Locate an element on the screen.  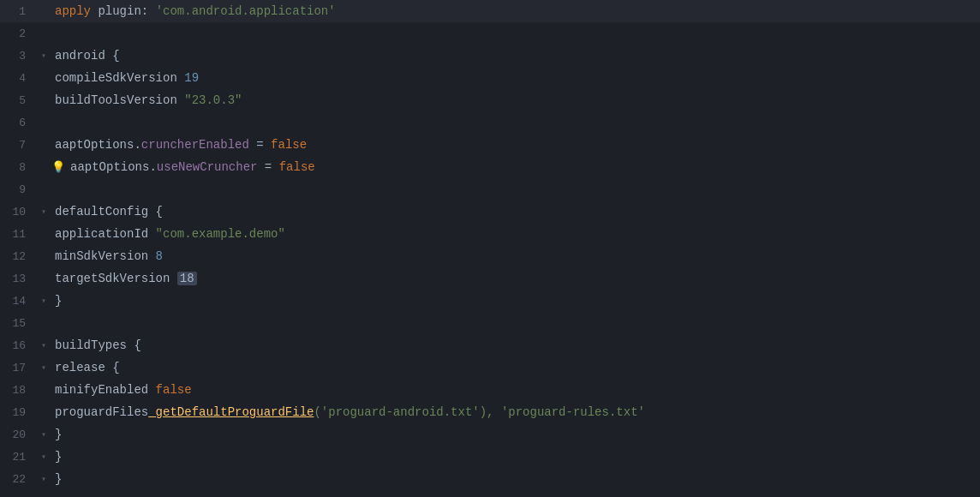
line-number: 9 is located at coordinates (18, 190).